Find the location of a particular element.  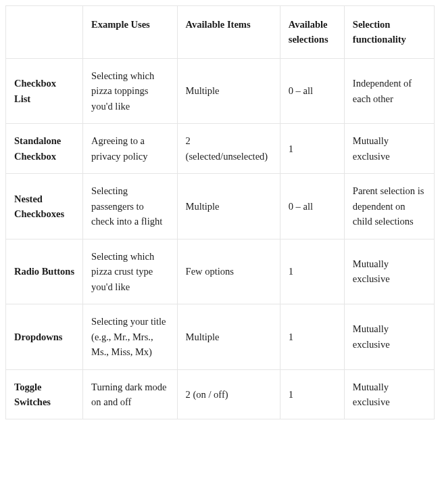

row-name: Dropdowns is located at coordinates (45, 337).